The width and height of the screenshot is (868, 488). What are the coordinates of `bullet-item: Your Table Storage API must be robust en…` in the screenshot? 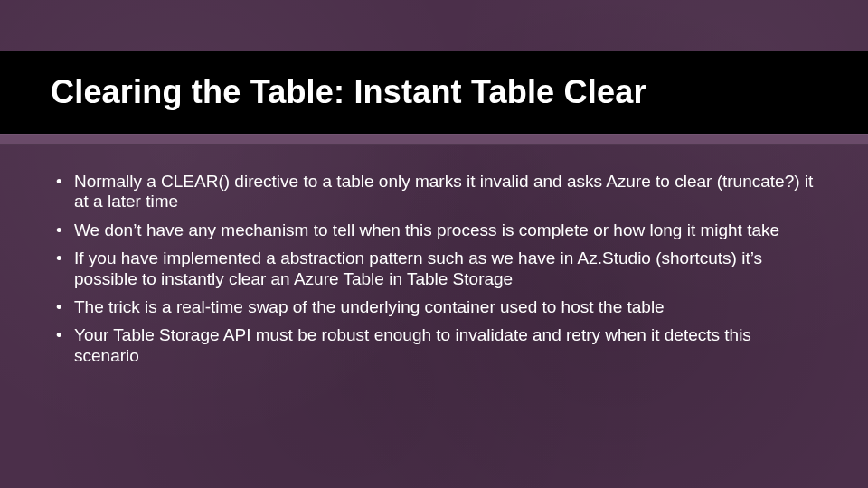 It's located at (434, 345).